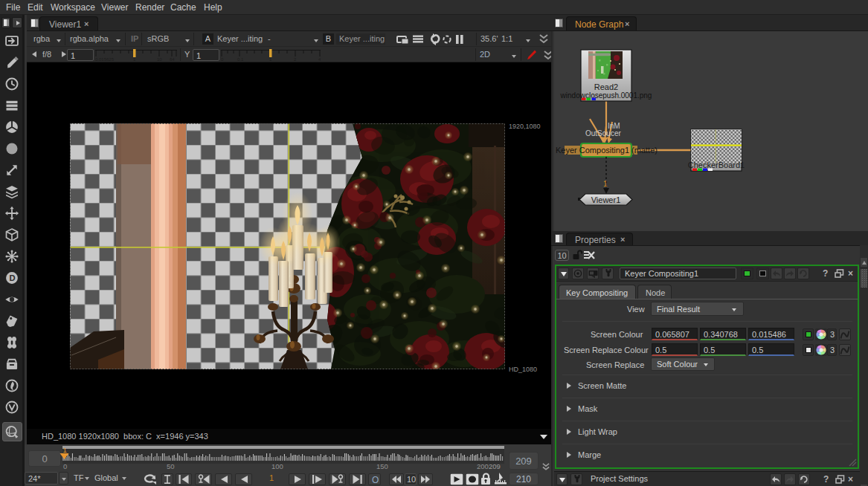 The height and width of the screenshot is (486, 868). What do you see at coordinates (13, 278) in the screenshot?
I see `svg-text: D` at bounding box center [13, 278].